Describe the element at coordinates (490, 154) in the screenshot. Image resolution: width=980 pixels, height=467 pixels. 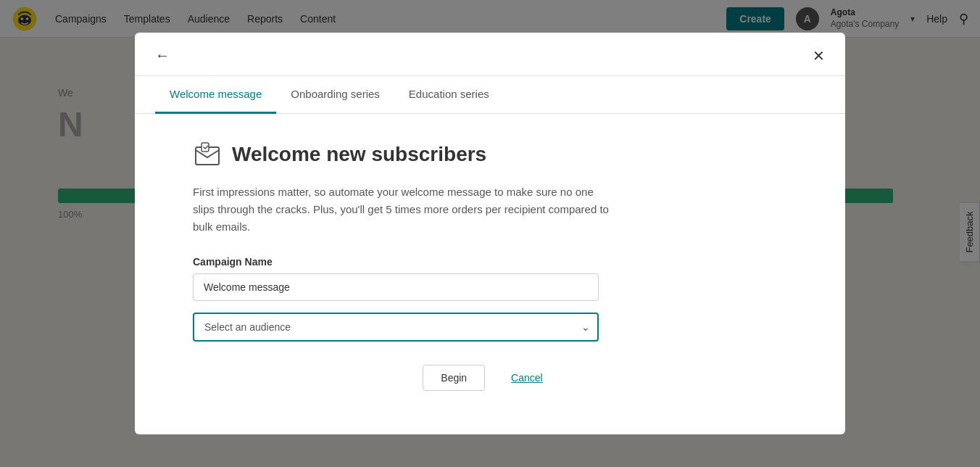
I see `section-title-area: Welcome new subscribers` at that location.